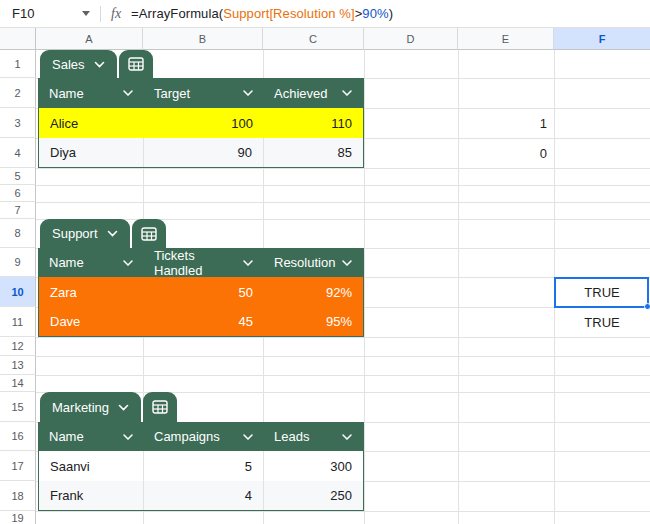  Describe the element at coordinates (92, 292) in the screenshot. I see `cell-a10: Zara` at that location.